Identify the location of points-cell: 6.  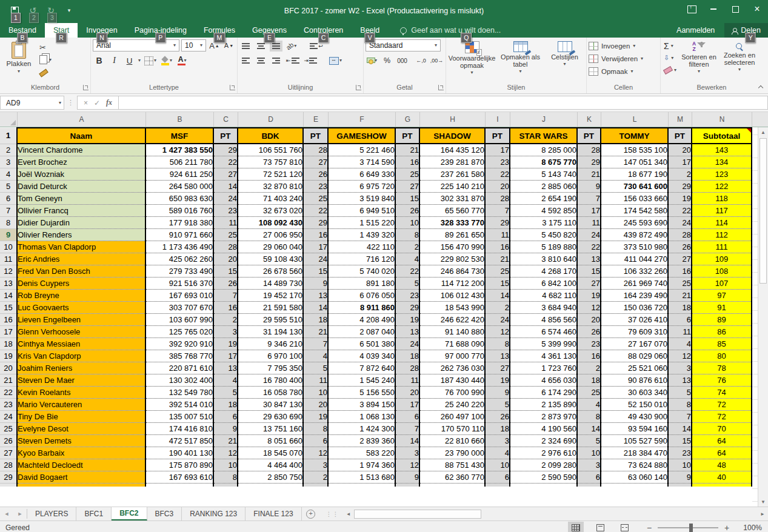
(680, 319).